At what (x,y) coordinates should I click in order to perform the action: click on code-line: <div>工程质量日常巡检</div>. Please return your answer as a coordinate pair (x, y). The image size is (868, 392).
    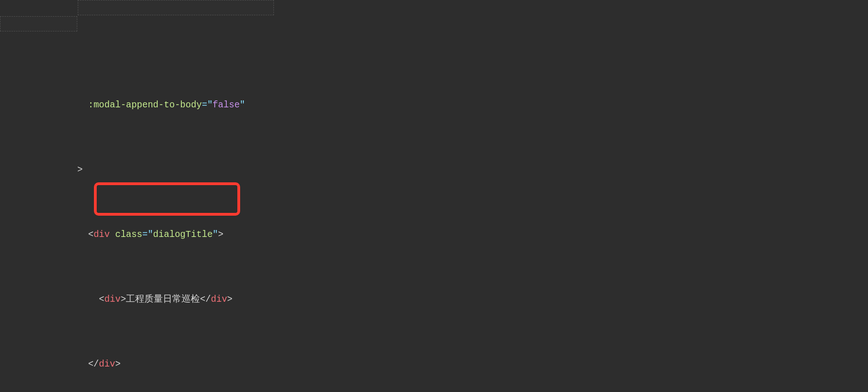
    Looking at the image, I should click on (446, 300).